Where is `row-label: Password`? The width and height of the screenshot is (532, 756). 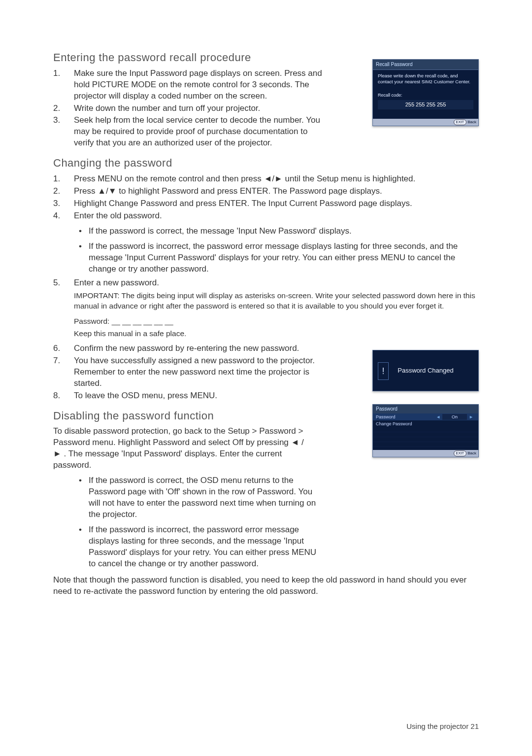
row-label: Password is located at coordinates (405, 417).